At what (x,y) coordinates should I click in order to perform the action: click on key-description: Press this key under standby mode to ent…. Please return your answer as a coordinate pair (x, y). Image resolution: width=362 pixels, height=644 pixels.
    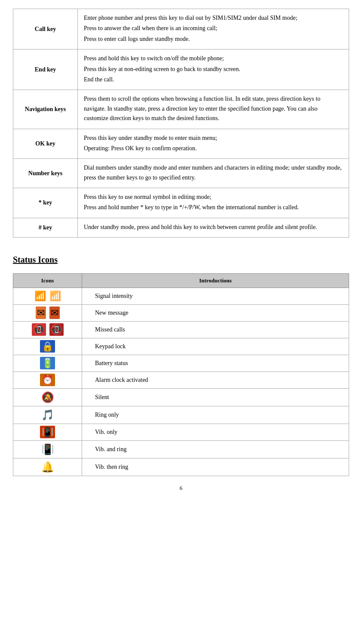
    Looking at the image, I should click on (213, 144).